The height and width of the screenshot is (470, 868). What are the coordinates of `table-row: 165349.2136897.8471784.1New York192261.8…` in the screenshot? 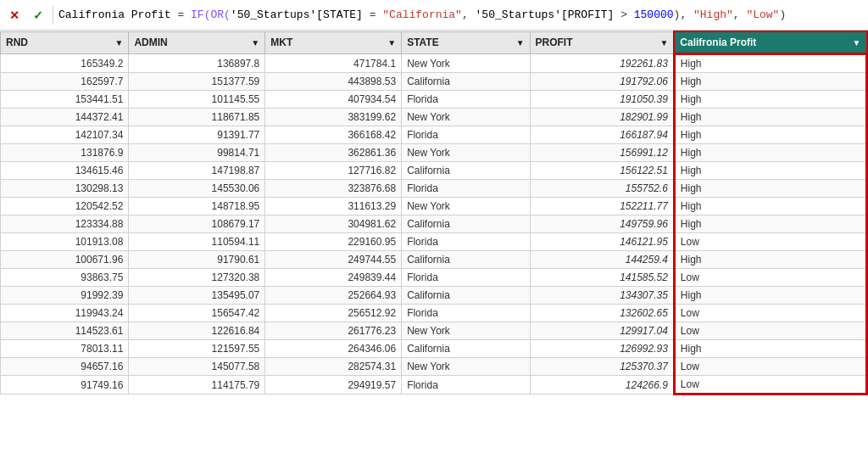 It's located at (434, 64).